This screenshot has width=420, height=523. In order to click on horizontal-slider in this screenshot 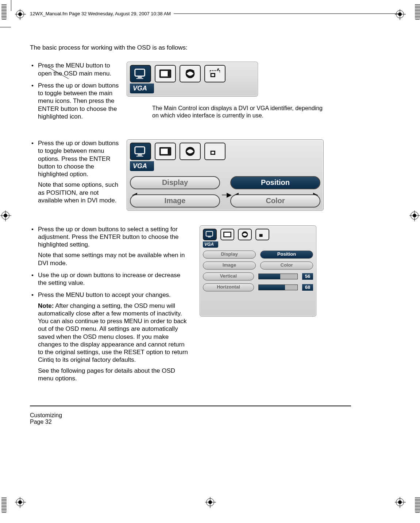, I will do `click(278, 287)`.